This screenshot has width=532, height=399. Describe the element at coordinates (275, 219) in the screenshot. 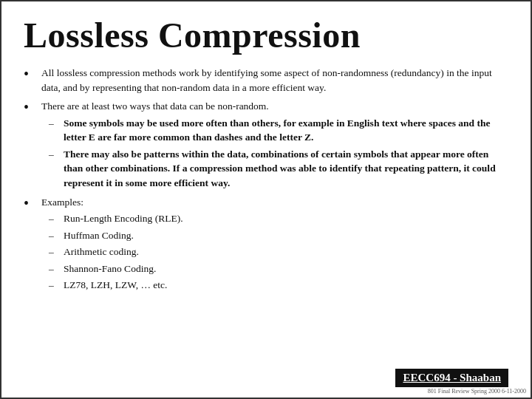

I see `sub-item-3-1: – Run-Length Encoding (RLE).` at that location.